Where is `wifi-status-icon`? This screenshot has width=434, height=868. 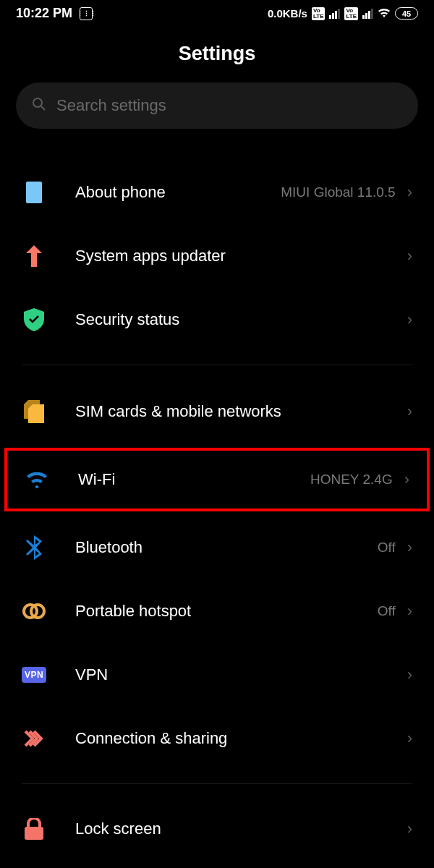
wifi-status-icon is located at coordinates (384, 13).